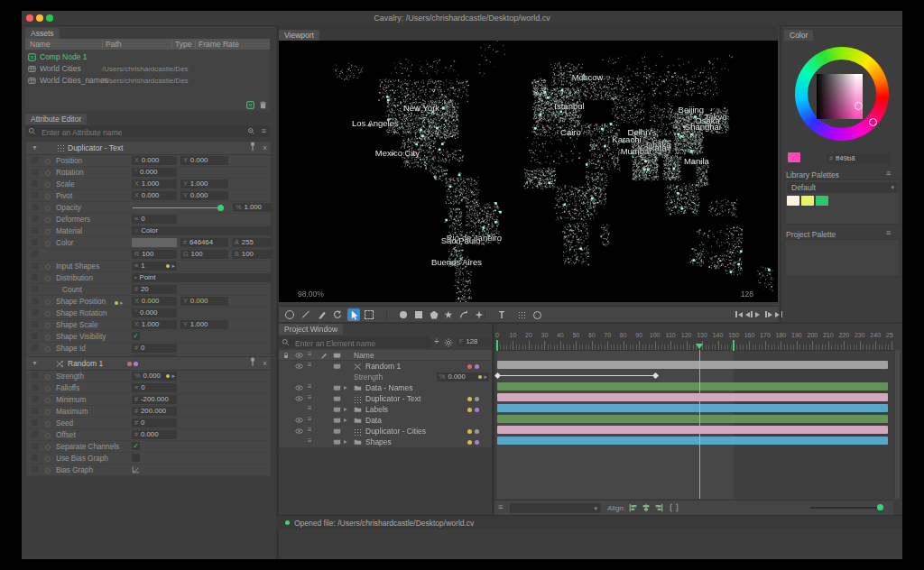  I want to click on checkbox: ✓, so click(135, 446).